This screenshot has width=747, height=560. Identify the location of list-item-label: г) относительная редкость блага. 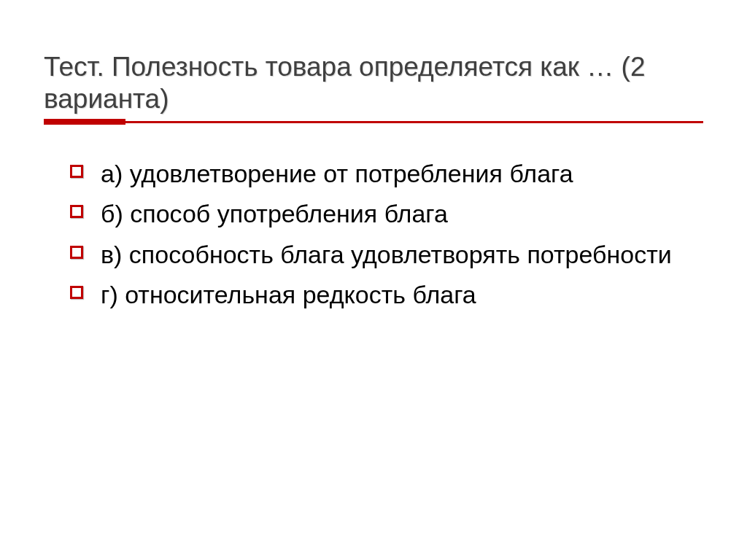
(289, 295).